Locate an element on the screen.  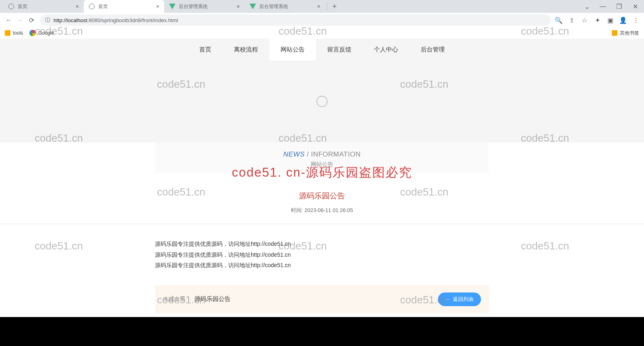
extensions-icon: ✦ is located at coordinates (597, 20).